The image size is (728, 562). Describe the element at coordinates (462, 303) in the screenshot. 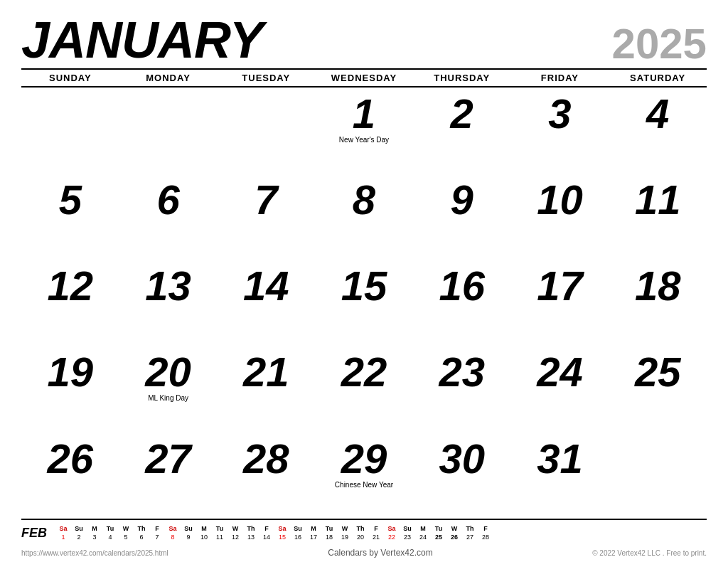

I see `calendar-cell: 16` at that location.